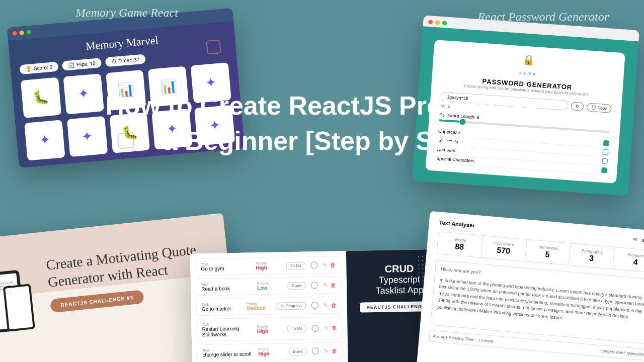  What do you see at coordinates (269, 265) in the screenshot?
I see `task-row: TaskGo to gym PriorityHigh To Do ✎🗑` at bounding box center [269, 265].